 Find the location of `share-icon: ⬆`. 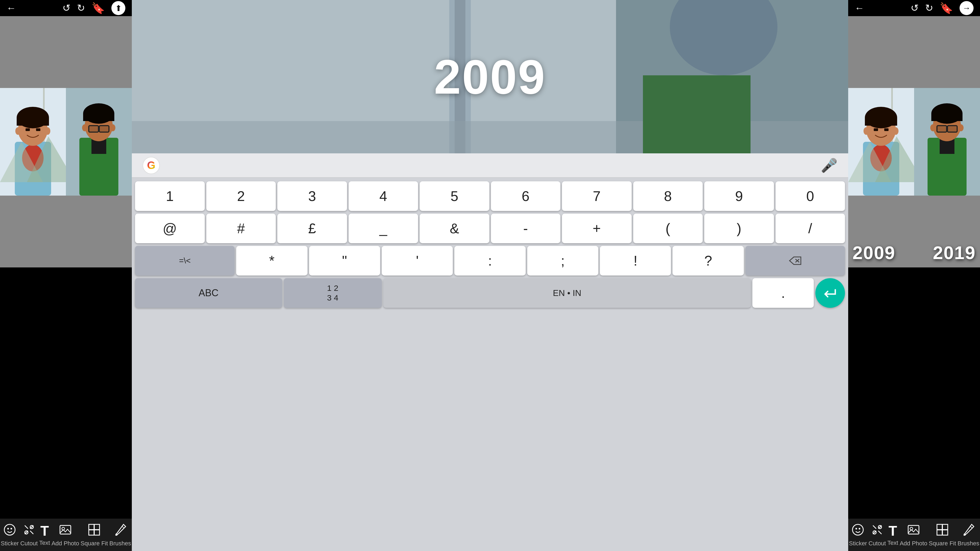

share-icon: ⬆ is located at coordinates (119, 8).